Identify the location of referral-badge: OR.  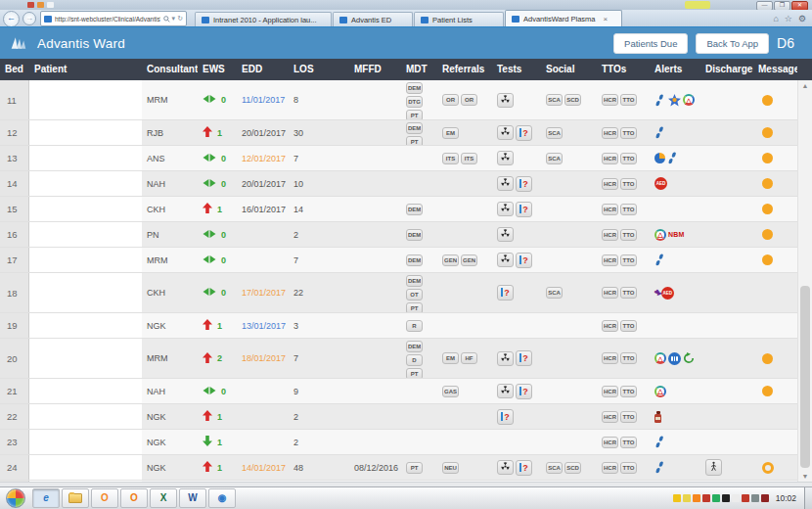
(470, 100).